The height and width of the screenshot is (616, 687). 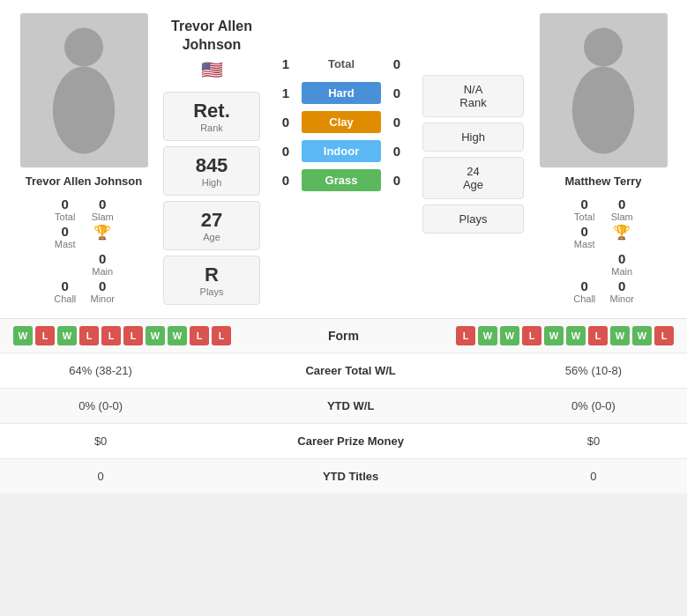 What do you see at coordinates (585, 286) in the screenshot?
I see `right-chall-value: 0` at bounding box center [585, 286].